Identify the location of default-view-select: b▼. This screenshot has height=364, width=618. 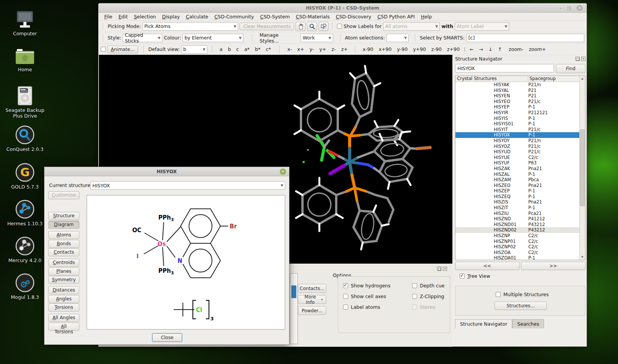
(194, 49).